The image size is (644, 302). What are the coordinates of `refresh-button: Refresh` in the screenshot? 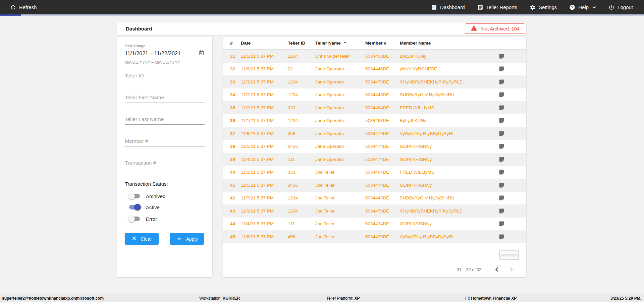 It's located at (23, 7).